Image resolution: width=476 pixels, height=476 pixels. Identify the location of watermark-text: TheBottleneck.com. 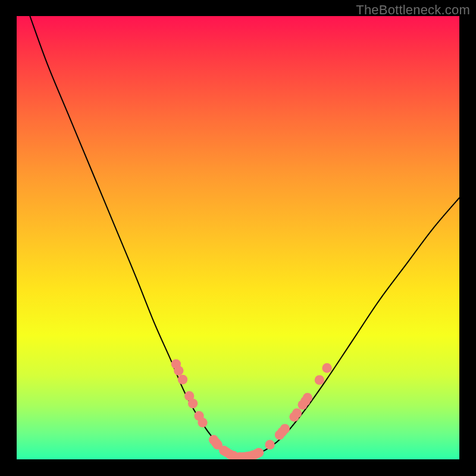
(413, 10).